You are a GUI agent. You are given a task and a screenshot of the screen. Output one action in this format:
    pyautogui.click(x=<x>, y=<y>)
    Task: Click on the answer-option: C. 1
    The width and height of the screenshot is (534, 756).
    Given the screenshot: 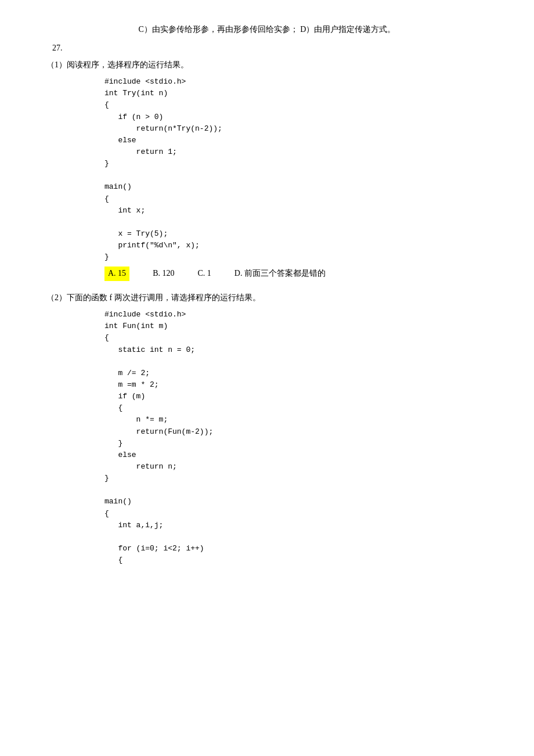 What is the action you would take?
    pyautogui.click(x=204, y=273)
    